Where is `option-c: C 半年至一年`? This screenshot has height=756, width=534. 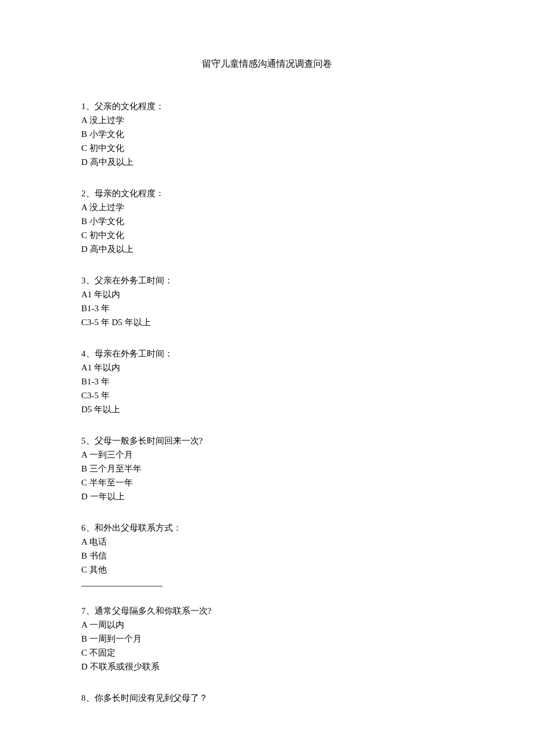
option-c: C 半年至一年 is located at coordinates (267, 483).